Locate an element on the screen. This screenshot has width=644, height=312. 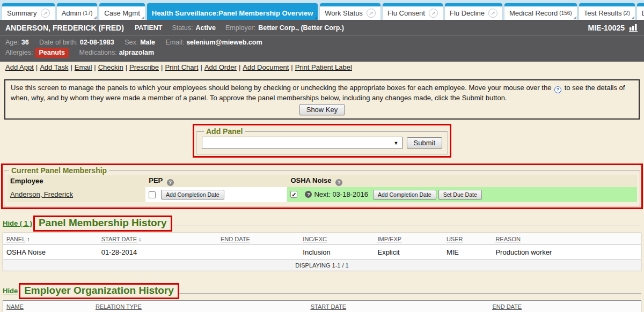
status-label: Status: is located at coordinates (182, 28).